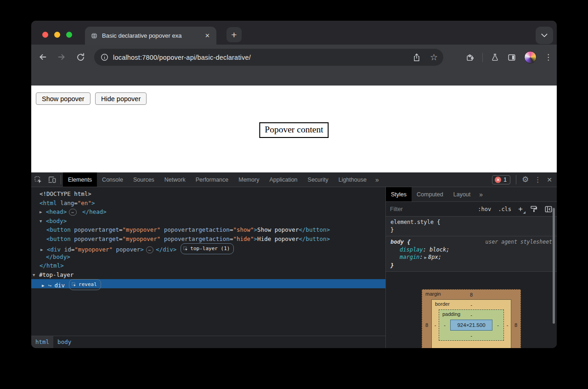  Describe the element at coordinates (554, 266) in the screenshot. I see `styles-scrollbar` at that location.